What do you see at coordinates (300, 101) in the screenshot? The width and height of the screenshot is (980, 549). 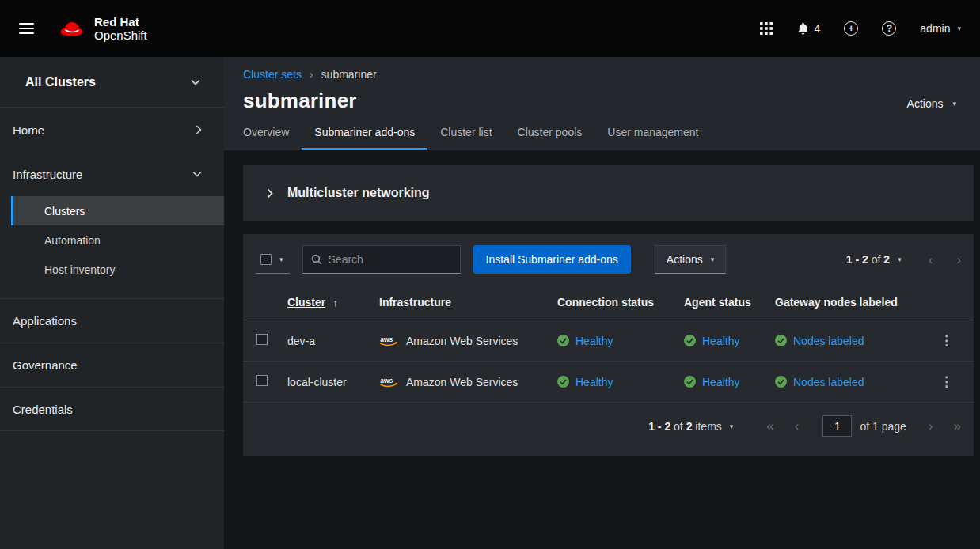 I see `page-title: submariner` at bounding box center [300, 101].